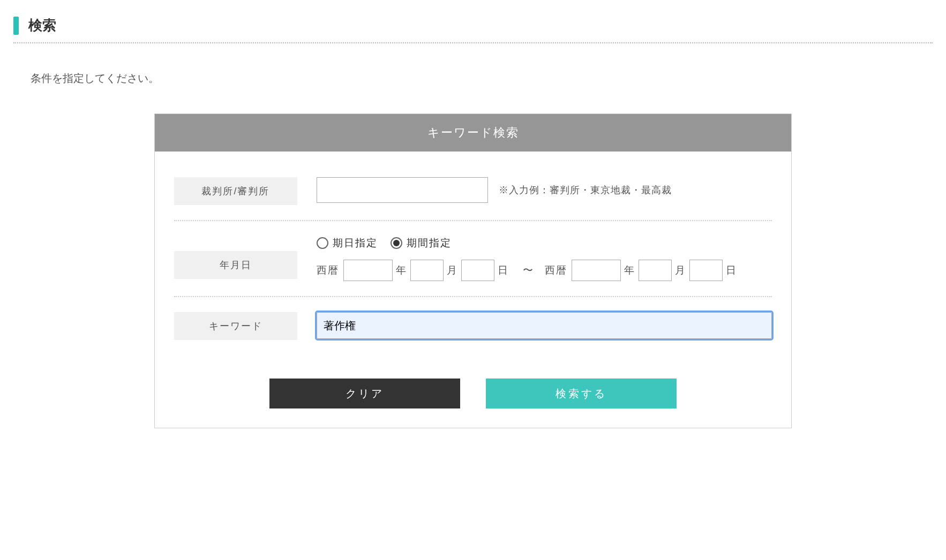 The image size is (946, 560). What do you see at coordinates (544, 270) in the screenshot?
I see `date-range-inputs: 西暦 年 月 日 〜 西暦 年 月 日` at bounding box center [544, 270].